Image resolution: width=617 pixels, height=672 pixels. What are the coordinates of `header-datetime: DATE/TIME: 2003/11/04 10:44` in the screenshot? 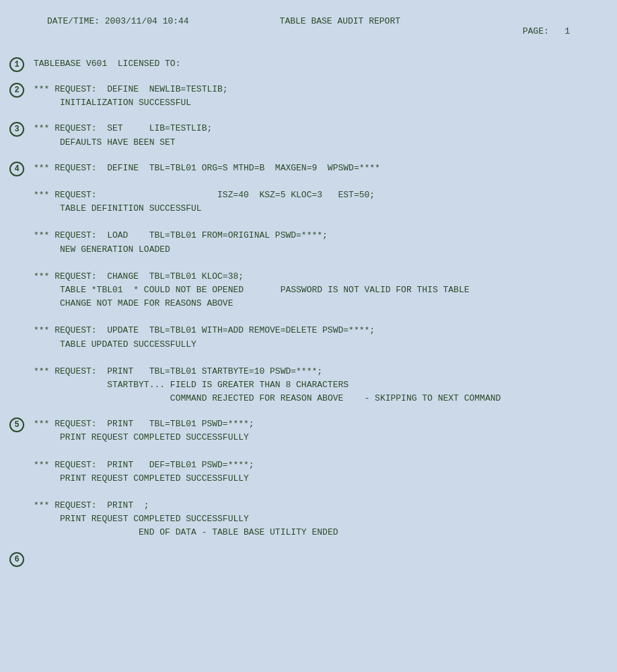 It's located at (118, 31).